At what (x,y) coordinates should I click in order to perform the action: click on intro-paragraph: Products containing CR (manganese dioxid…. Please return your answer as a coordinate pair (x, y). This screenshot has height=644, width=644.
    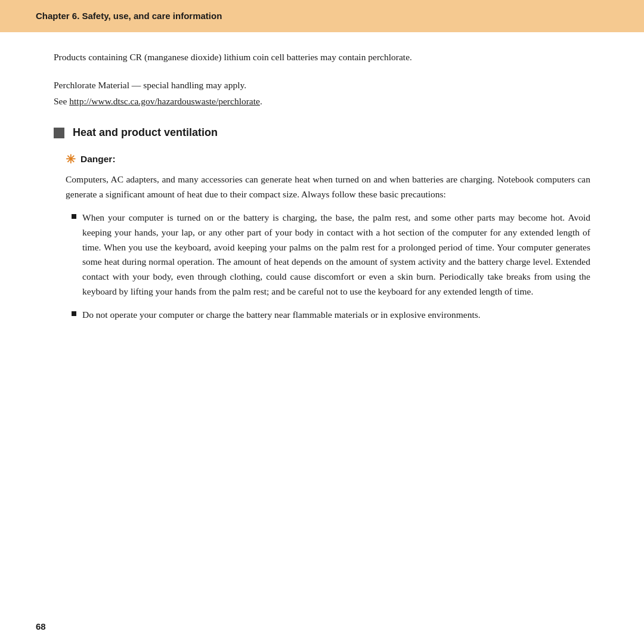
    Looking at the image, I should click on (322, 57).